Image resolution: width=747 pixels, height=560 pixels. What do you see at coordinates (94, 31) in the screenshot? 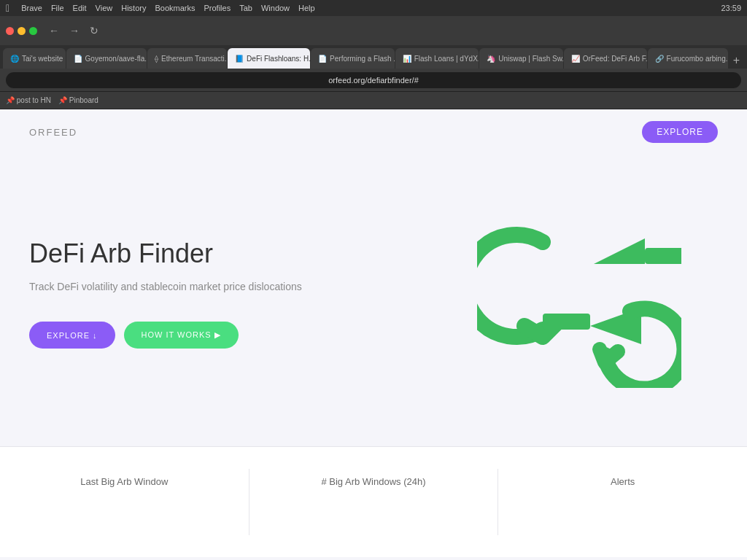
I see `reload-button: ↻` at bounding box center [94, 31].